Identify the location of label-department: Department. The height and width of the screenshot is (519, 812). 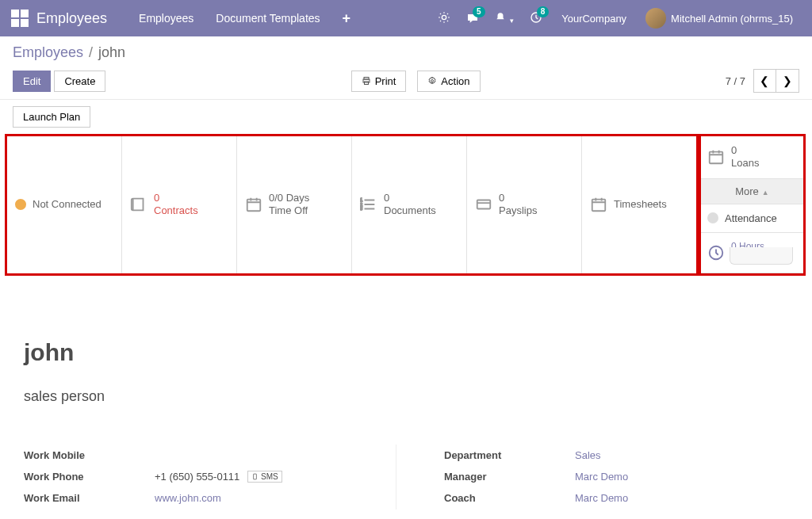
(509, 455).